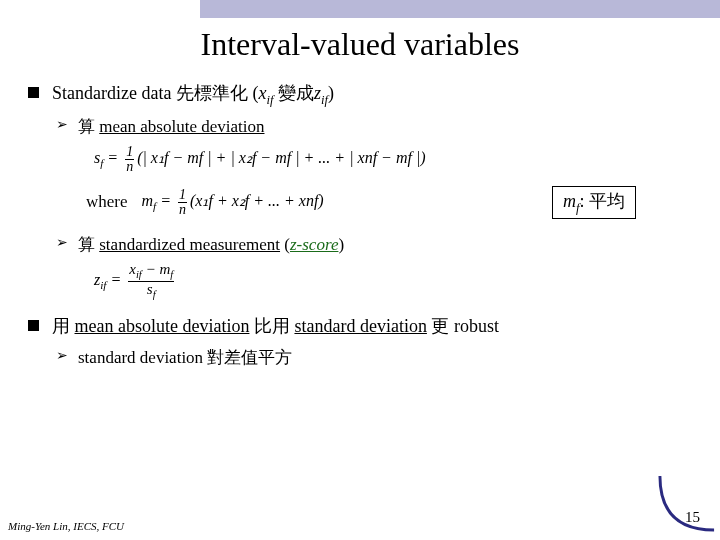  Describe the element at coordinates (365, 281) in the screenshot. I see `formula-zif: zif = xif − mfsf` at that location.